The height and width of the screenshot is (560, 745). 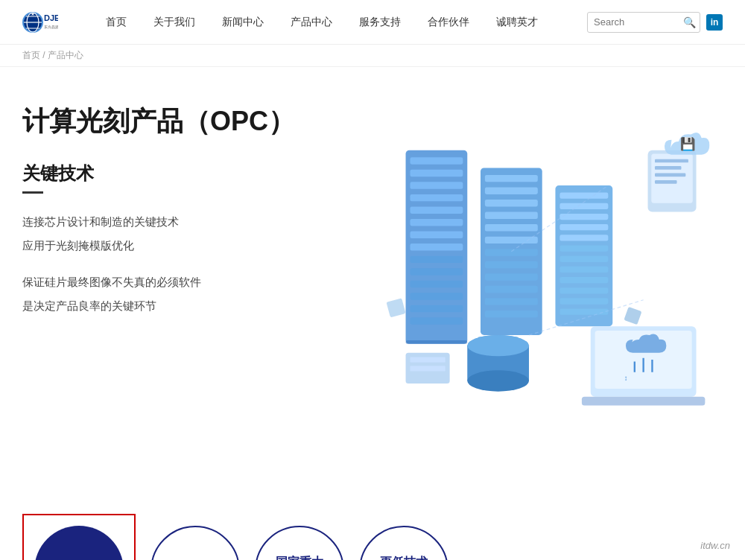 What do you see at coordinates (372, 529) in the screenshot?
I see `feature-row: 完全自研 技术国际领先 国家重大 专项支持 更低技术 节点验证` at bounding box center [372, 529].